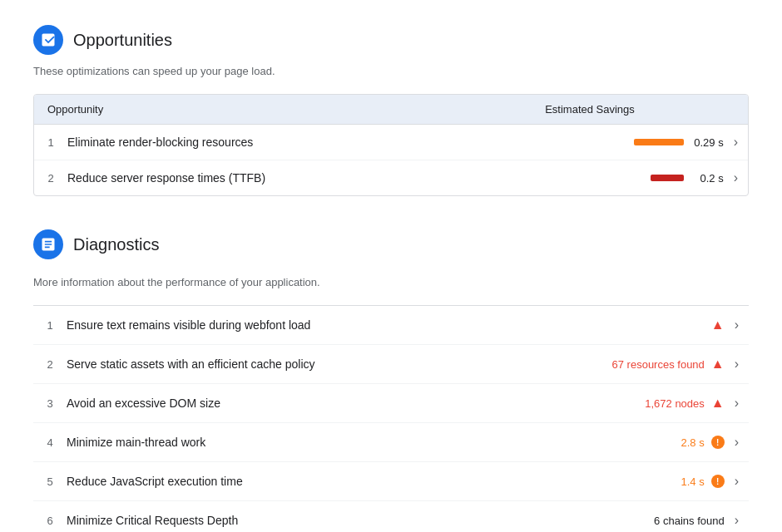 The image size is (782, 532). What do you see at coordinates (50, 520) in the screenshot?
I see `row-number: 6` at bounding box center [50, 520].